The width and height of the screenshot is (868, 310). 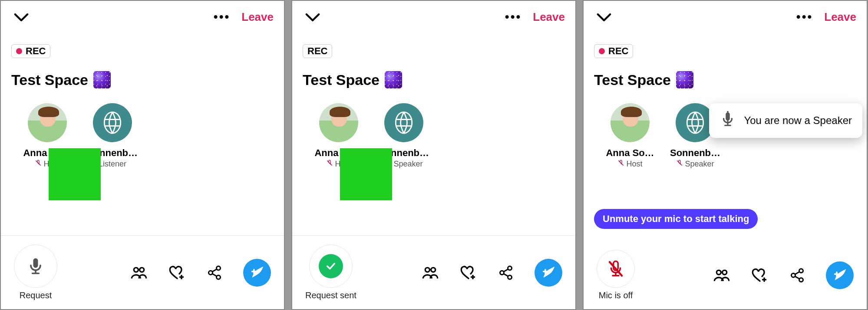 What do you see at coordinates (142, 131) in the screenshot?
I see `participants-list: Anna So… Host Sonnenb… Listener` at bounding box center [142, 131].